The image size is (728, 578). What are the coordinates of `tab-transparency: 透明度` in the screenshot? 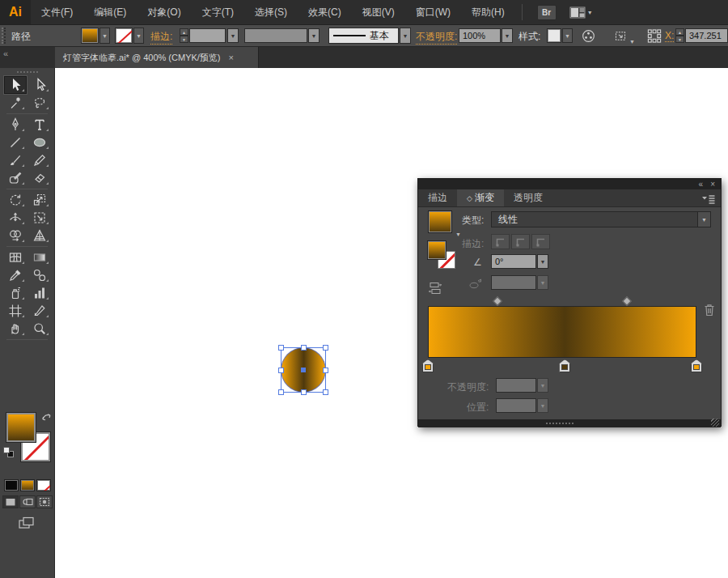 It's located at (528, 198).